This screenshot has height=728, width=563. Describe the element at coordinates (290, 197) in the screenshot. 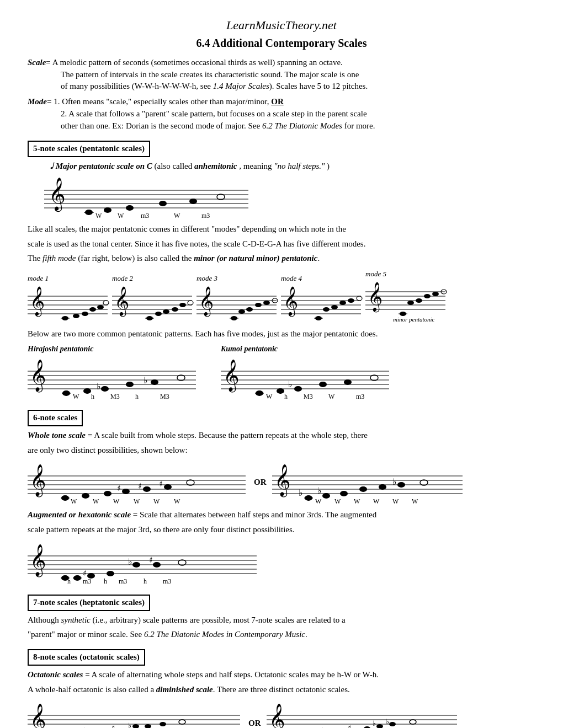

I see `major-pentatonic-staff: 𝄞 W W m3 W m3` at that location.